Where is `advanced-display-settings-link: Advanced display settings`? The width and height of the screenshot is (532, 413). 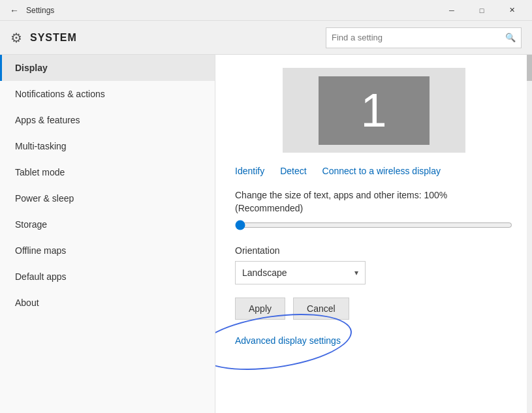
advanced-display-settings-link: Advanced display settings is located at coordinates (288, 341).